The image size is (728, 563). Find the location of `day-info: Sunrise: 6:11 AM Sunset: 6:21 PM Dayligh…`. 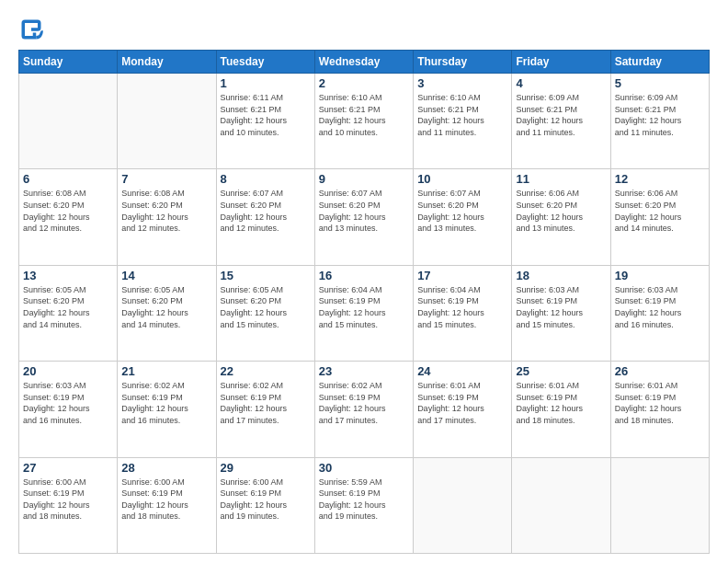

day-info: Sunrise: 6:11 AM Sunset: 6:21 PM Dayligh… is located at coordinates (266, 115).